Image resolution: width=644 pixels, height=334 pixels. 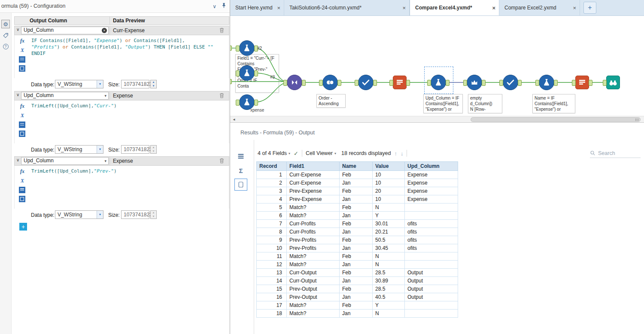 I want to click on record-number-cell: 5, so click(x=272, y=208).